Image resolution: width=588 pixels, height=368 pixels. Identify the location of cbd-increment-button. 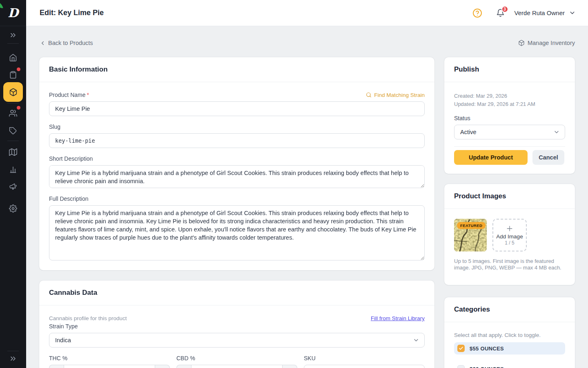
(290, 366).